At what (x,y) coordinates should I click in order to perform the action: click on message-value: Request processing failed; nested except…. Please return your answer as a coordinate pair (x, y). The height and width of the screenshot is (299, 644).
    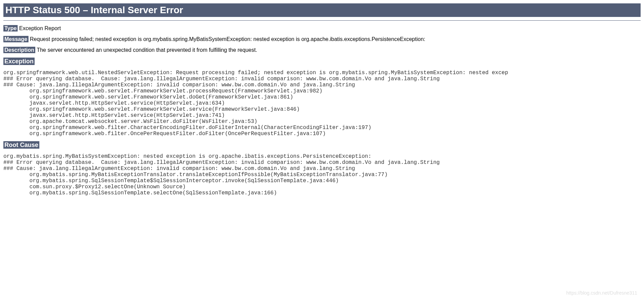
    Looking at the image, I should click on (227, 39).